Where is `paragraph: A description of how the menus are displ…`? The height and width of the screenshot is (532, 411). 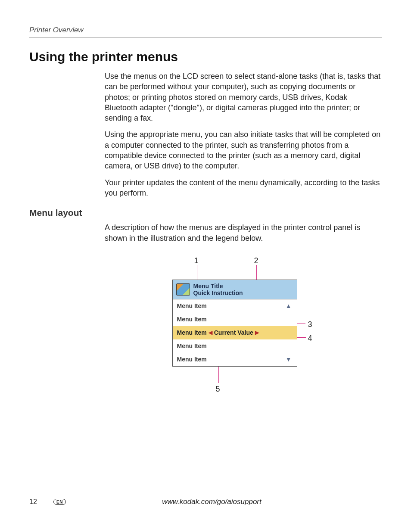 paragraph: A description of how the menus are displ… is located at coordinates (243, 233).